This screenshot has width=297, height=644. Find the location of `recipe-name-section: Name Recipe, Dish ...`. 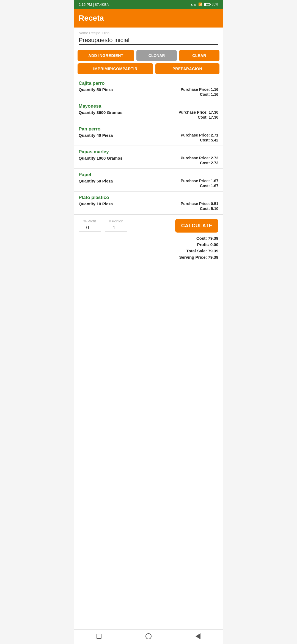

recipe-name-section: Name Recipe, Dish ... is located at coordinates (148, 37).